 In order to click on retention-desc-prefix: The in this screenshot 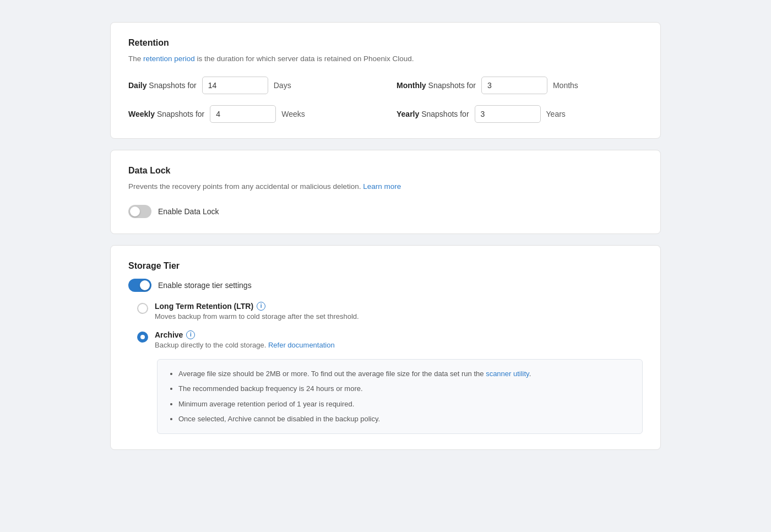, I will do `click(135, 58)`.